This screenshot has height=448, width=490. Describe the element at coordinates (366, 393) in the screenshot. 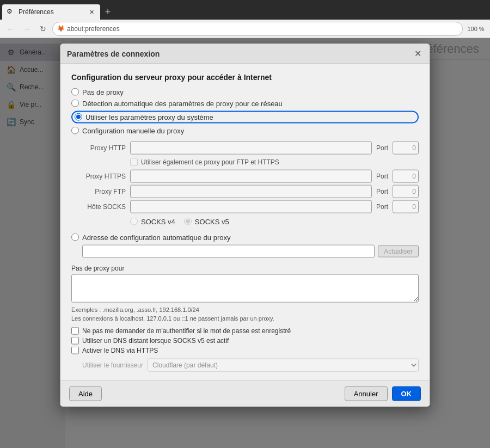

I see `cancel-button: Annuler` at that location.